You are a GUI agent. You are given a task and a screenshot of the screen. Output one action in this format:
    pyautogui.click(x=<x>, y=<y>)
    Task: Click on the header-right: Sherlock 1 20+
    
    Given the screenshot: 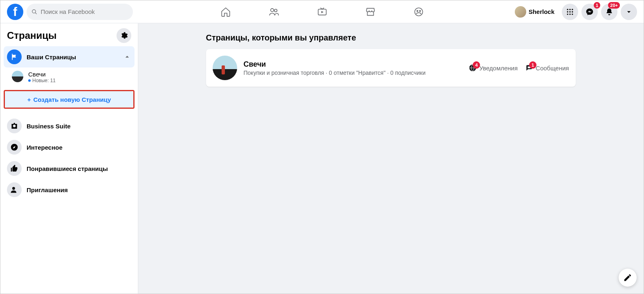 What is the action you would take?
    pyautogui.click(x=575, y=12)
    